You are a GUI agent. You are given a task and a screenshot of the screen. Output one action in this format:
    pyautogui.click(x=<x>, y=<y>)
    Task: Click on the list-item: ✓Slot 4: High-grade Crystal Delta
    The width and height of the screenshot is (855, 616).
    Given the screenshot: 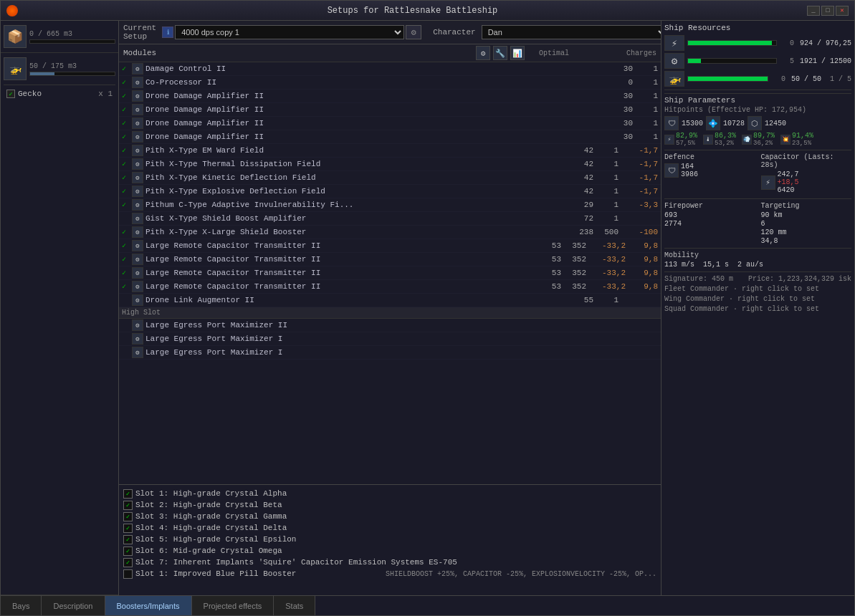 What is the action you would take?
    pyautogui.click(x=390, y=528)
    